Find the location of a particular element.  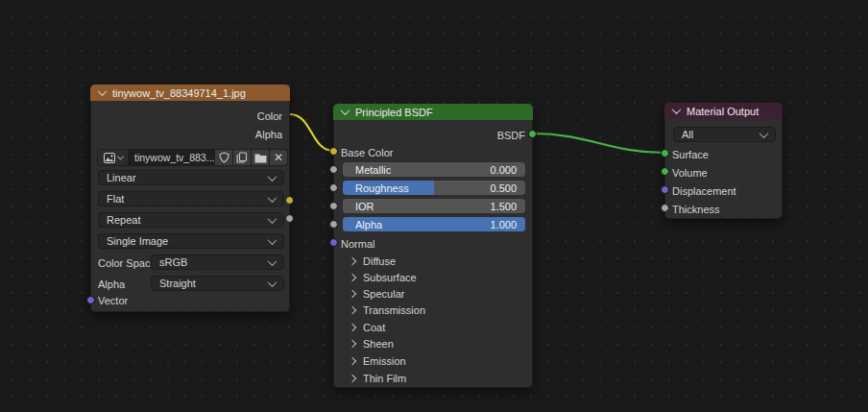

section-specular: Specular is located at coordinates (438, 294).